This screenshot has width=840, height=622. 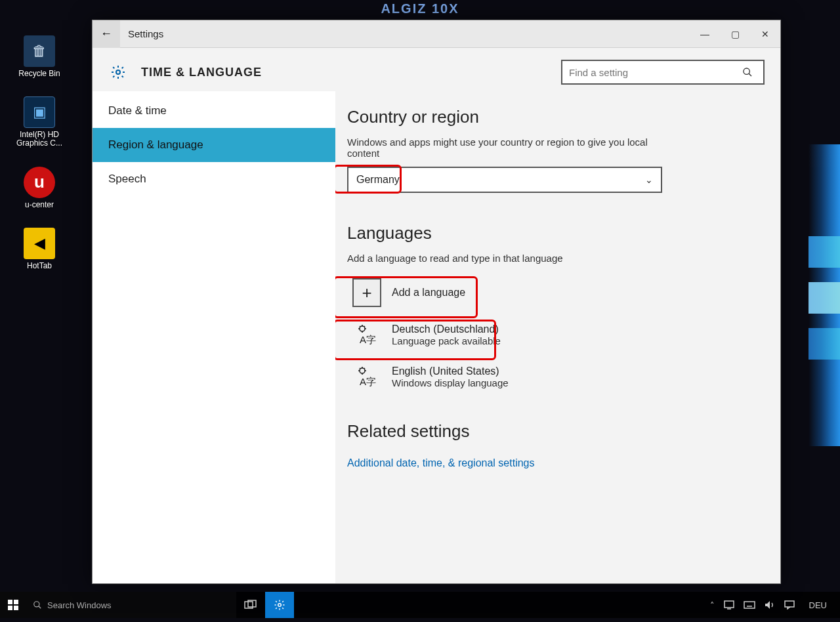 I want to click on taskbar-search: Search Windows, so click(x=131, y=605).